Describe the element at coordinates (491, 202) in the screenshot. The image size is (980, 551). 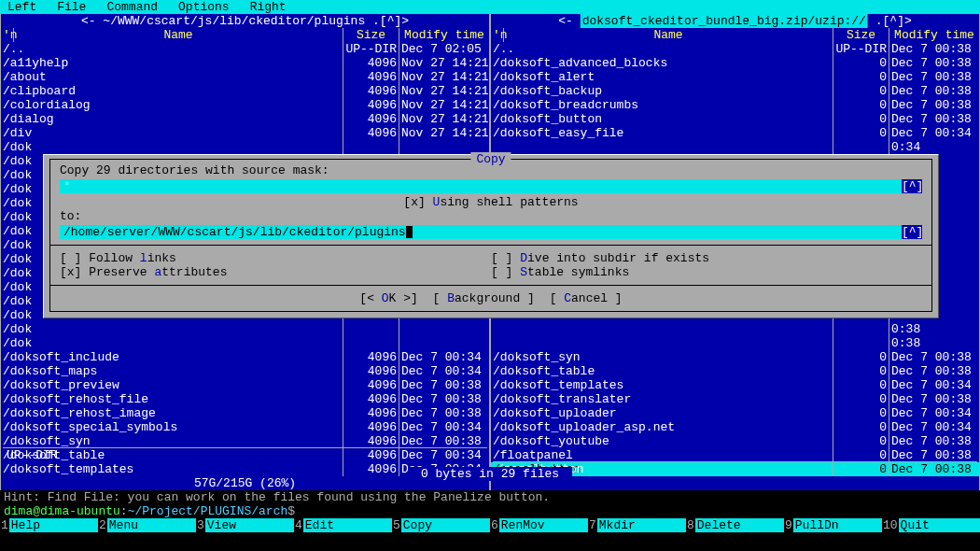
I see `shell-patterns-checkbox: [x] Using shell patterns` at that location.